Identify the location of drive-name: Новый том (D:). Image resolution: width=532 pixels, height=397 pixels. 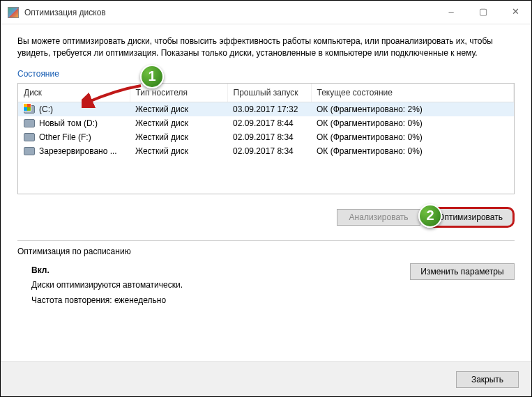
(68, 123).